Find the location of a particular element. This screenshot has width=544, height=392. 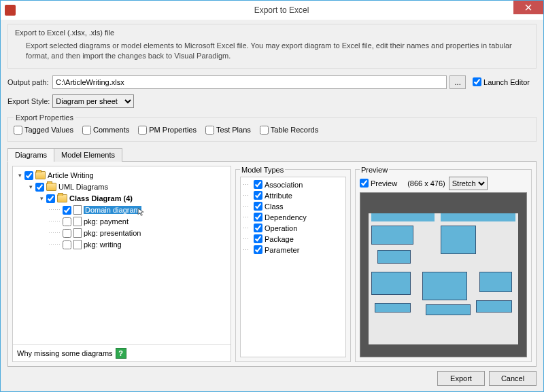

preview-canvas is located at coordinates (443, 274).